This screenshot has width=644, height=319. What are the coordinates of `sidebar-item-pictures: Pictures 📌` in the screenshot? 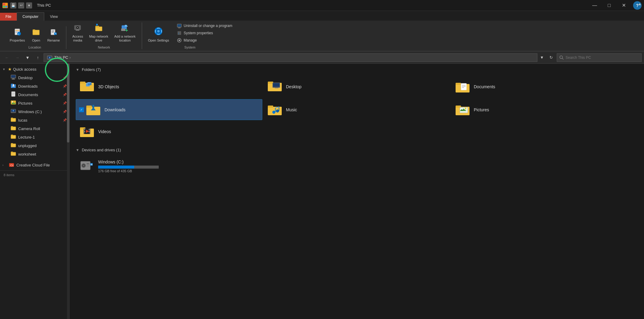 It's located at (35, 103).